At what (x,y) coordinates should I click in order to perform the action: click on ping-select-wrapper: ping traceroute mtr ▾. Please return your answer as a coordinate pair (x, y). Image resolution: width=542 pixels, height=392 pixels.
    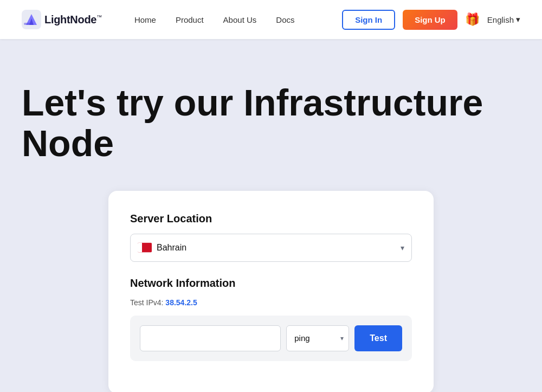
    Looking at the image, I should click on (318, 338).